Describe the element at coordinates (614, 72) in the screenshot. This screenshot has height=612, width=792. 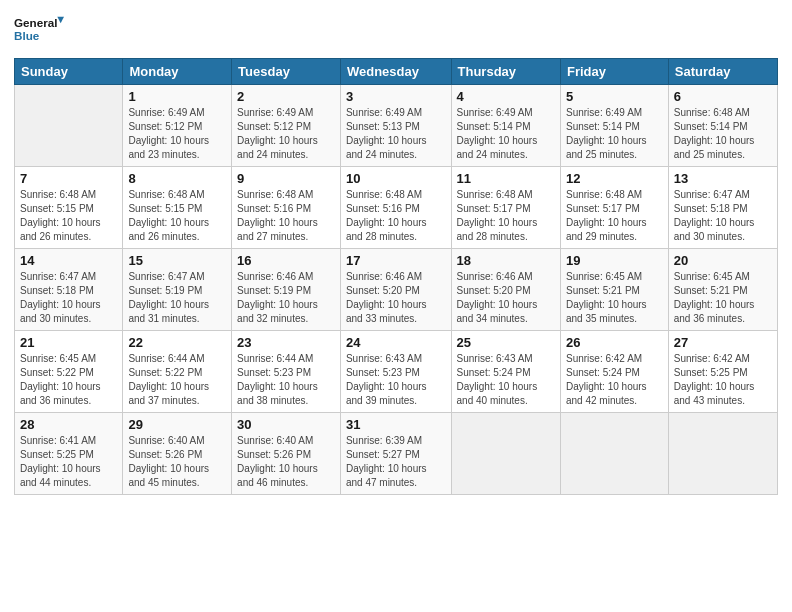
I see `header-cell-friday: Friday` at that location.